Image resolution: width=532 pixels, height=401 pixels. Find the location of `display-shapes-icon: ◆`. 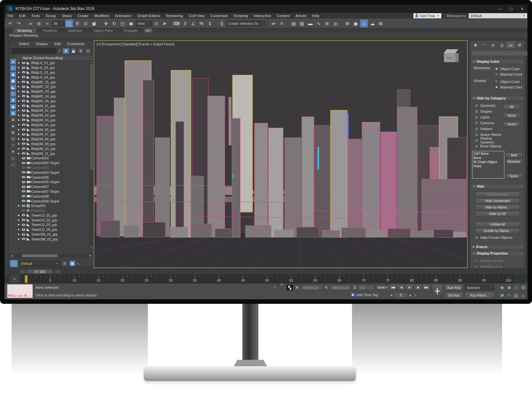

display-shapes-icon: ◆ is located at coordinates (13, 75).